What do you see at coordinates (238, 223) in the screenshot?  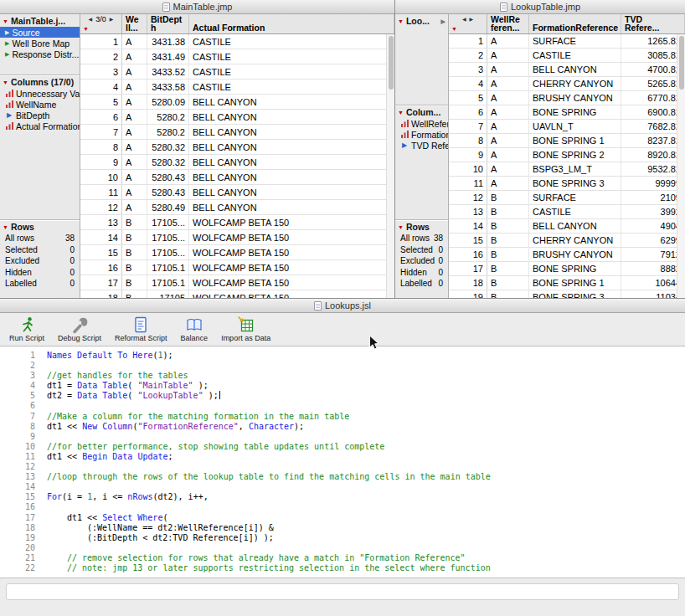 I see `table-row: 13B17105...WOLFCAMP BETA 150` at bounding box center [238, 223].